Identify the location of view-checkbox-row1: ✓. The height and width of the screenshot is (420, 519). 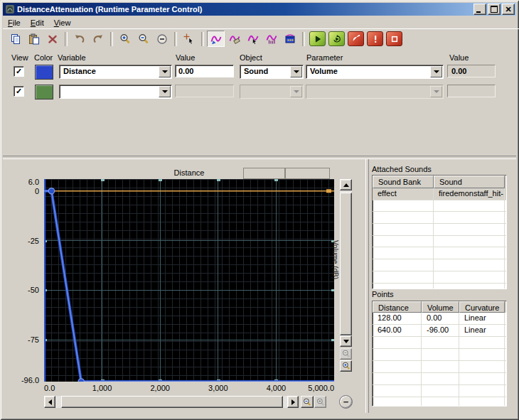
(18, 71).